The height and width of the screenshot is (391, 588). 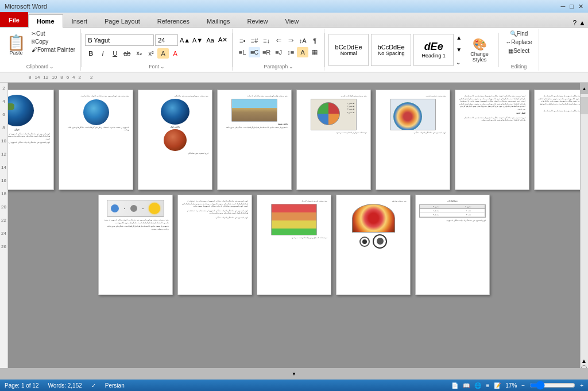 What do you see at coordinates (31, 140) in the screenshot?
I see `page-1: عنوان لورم ایپسوم متن ساختگی با تولید سا…` at bounding box center [31, 140].